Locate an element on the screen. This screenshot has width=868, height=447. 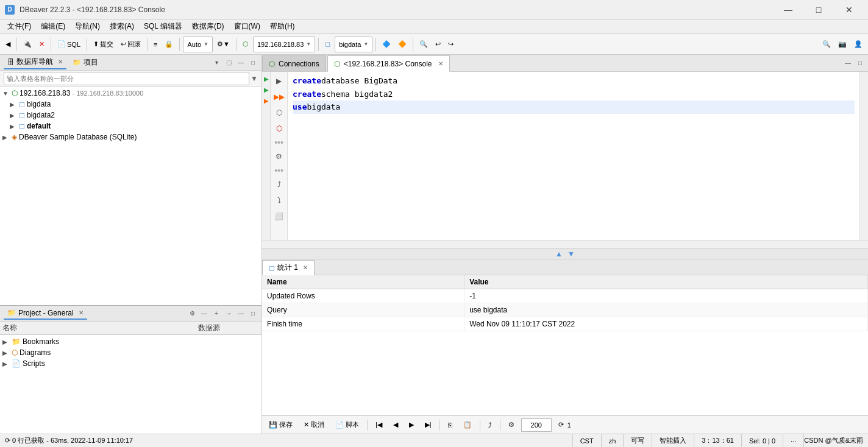
last-page-btn: ▶| is located at coordinates (428, 425).